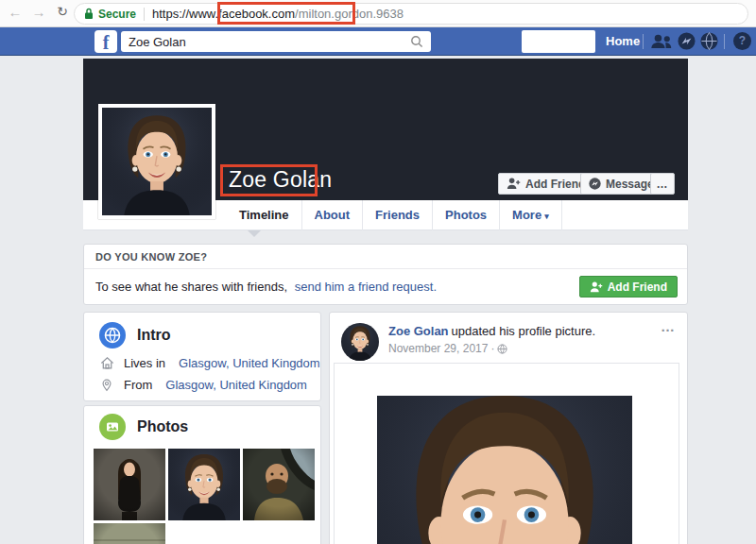 The image size is (756, 544). Describe the element at coordinates (467, 215) in the screenshot. I see `tab-photos: Photos` at that location.